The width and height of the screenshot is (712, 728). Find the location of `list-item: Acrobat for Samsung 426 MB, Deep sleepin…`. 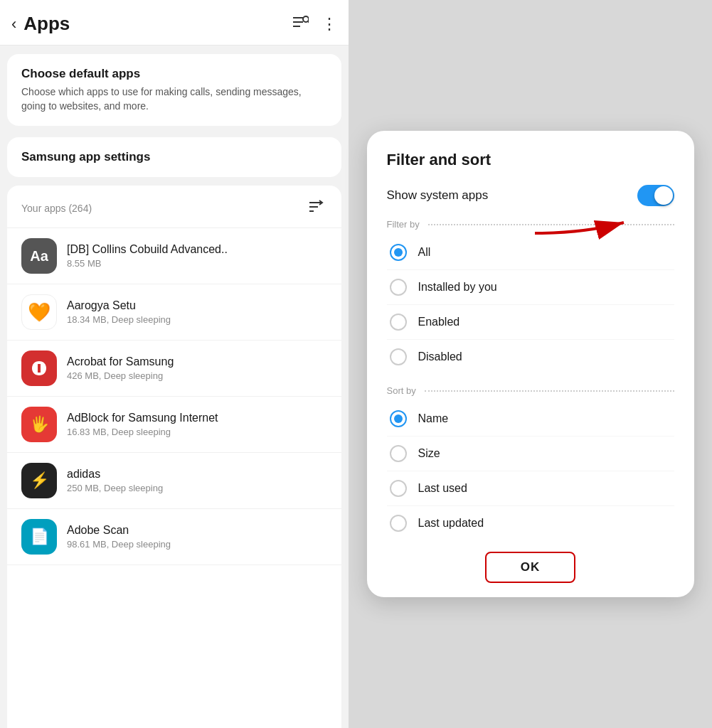

list-item: Acrobat for Samsung 426 MB, Deep sleepin… is located at coordinates (174, 368).